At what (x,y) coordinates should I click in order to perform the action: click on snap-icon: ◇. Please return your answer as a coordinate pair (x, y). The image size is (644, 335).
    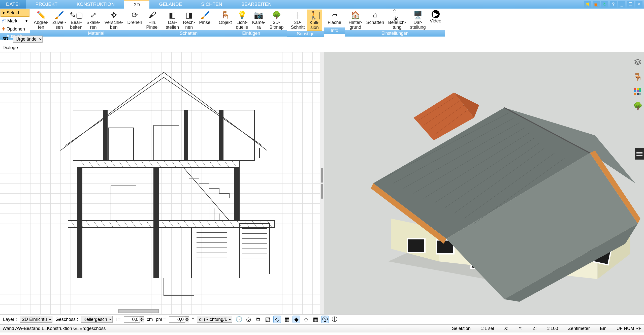
    Looking at the image, I should click on (277, 319).